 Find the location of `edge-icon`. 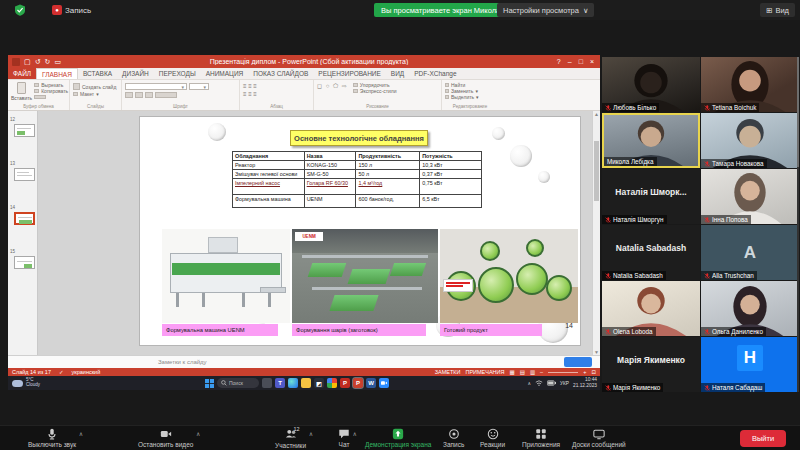

edge-icon is located at coordinates (293, 383).